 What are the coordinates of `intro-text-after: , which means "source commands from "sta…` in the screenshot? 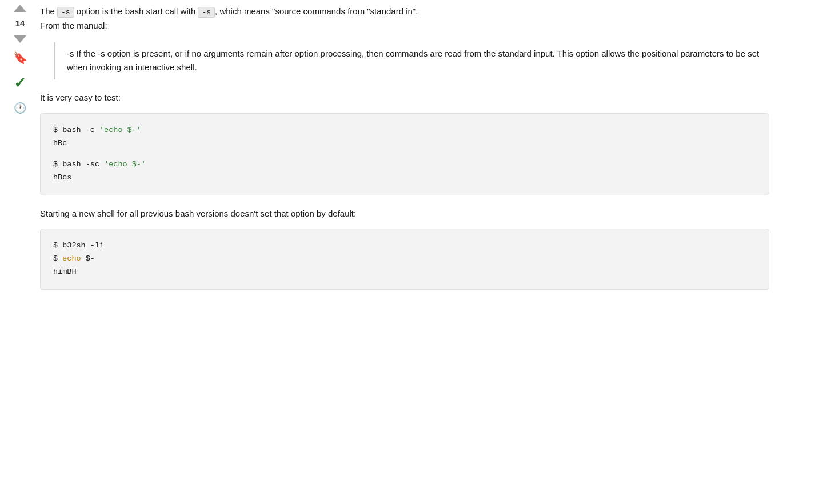 It's located at (317, 11).